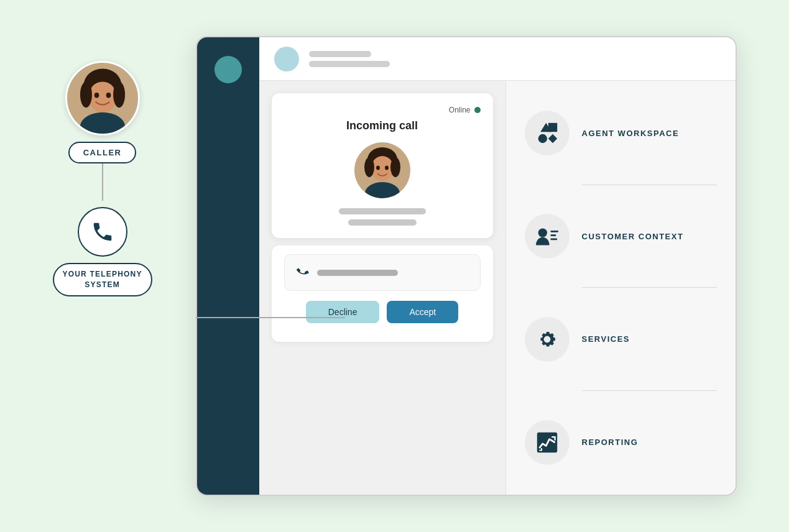  I want to click on action-buttons: Decline Accept, so click(382, 312).